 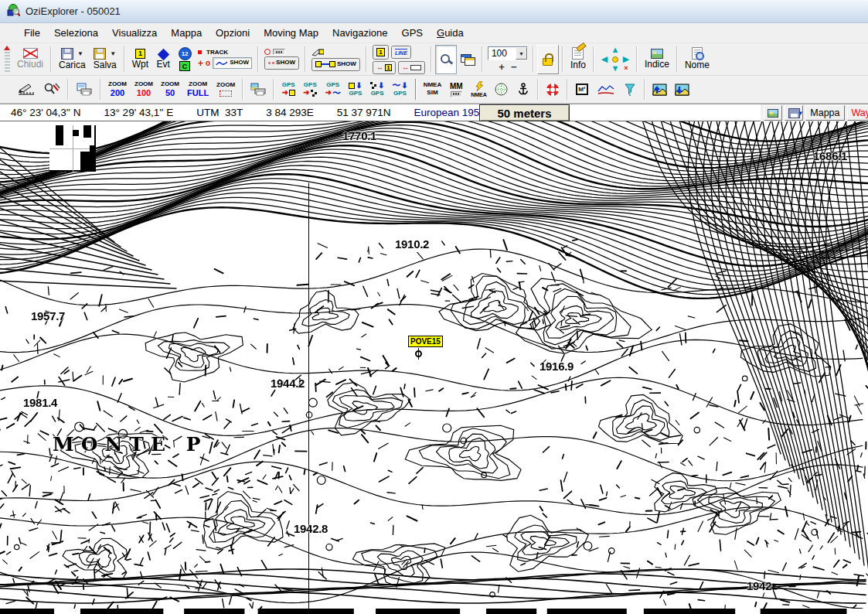 I want to click on load-button: ▼ Carica, so click(x=73, y=60).